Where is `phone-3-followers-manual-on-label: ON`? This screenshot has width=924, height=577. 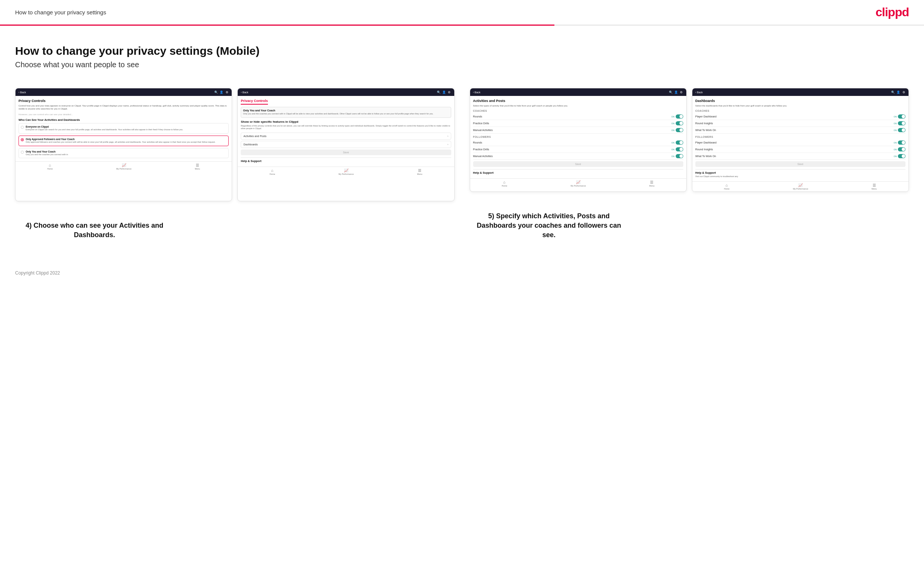
phone-3-followers-manual-on-label: ON is located at coordinates (673, 156).